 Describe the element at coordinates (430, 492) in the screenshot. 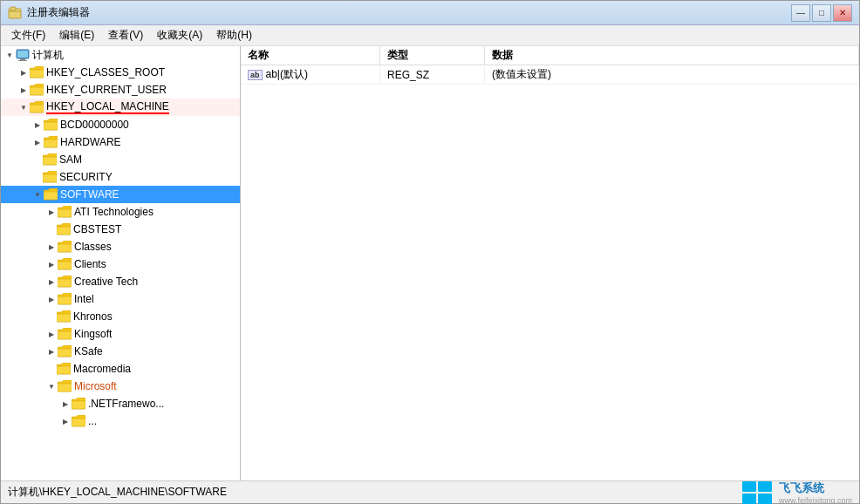

I see `status-bar: 计算机\HKEY_LOCAL_MACHINE\SOFTWARE 飞飞系统 www…` at that location.